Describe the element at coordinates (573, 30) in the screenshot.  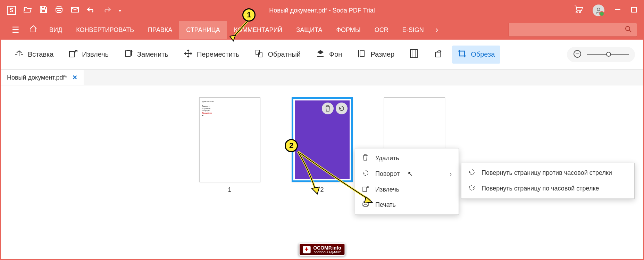
I see `search-box` at that location.